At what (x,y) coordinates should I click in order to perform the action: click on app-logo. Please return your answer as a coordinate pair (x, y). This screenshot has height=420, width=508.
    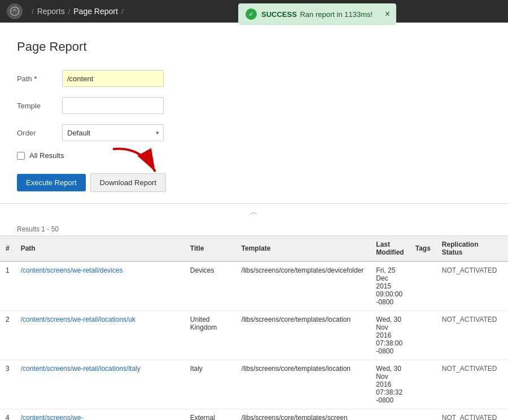
    Looking at the image, I should click on (15, 11).